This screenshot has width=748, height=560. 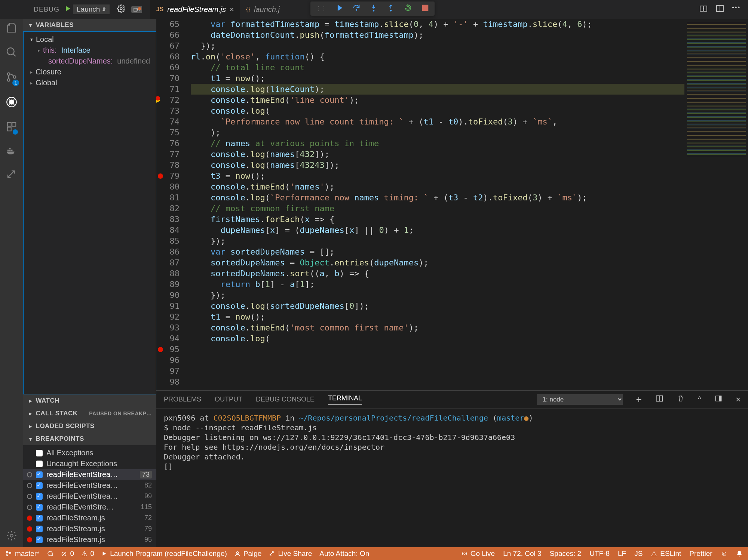 What do you see at coordinates (90, 83) in the screenshot?
I see `scope-global: ▸Global` at bounding box center [90, 83].